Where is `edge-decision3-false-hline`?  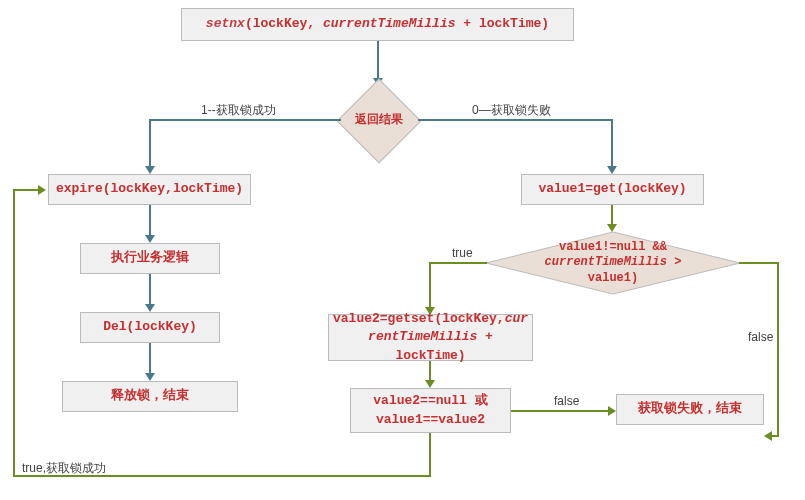 edge-decision3-false-hline is located at coordinates (561, 411).